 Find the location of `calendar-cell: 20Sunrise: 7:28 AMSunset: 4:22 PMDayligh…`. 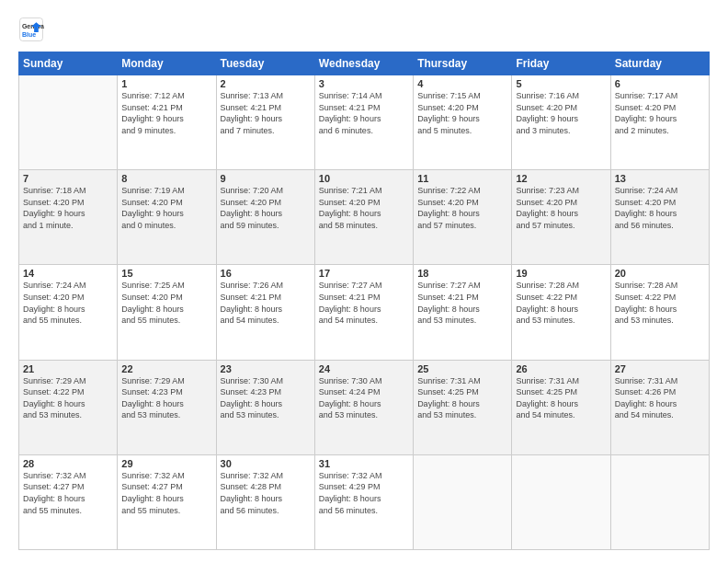

calendar-cell: 20Sunrise: 7:28 AMSunset: 4:22 PMDayligh… is located at coordinates (660, 313).